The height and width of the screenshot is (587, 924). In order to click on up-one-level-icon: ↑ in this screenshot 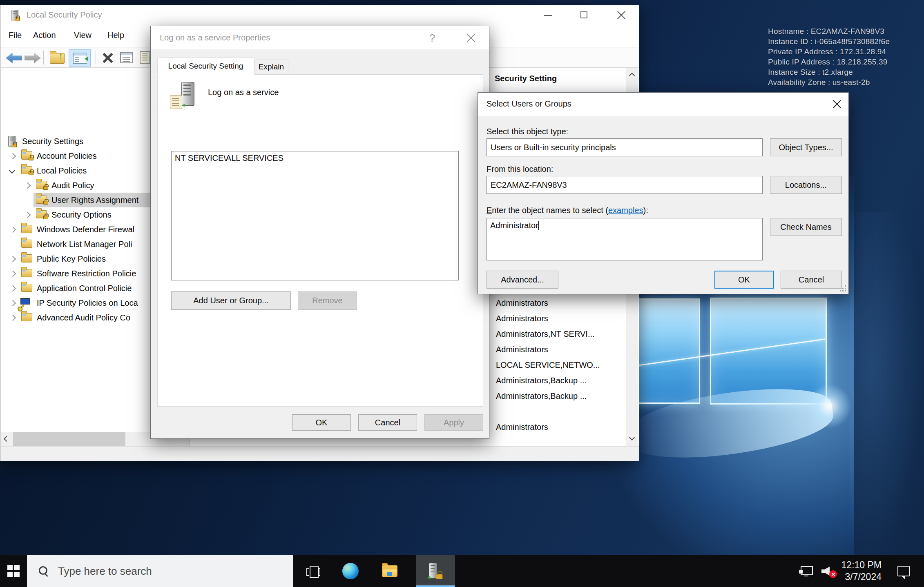, I will do `click(57, 58)`.